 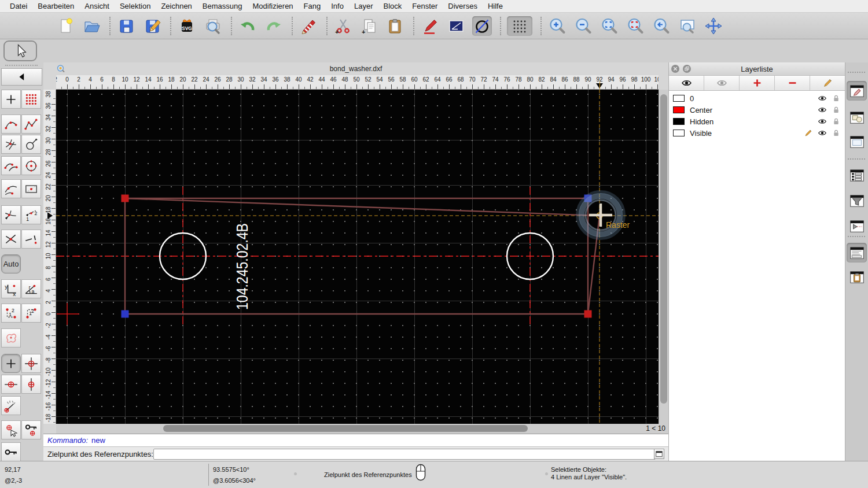 What do you see at coordinates (31, 165) in the screenshot?
I see `circle-center-points-button` at bounding box center [31, 165].